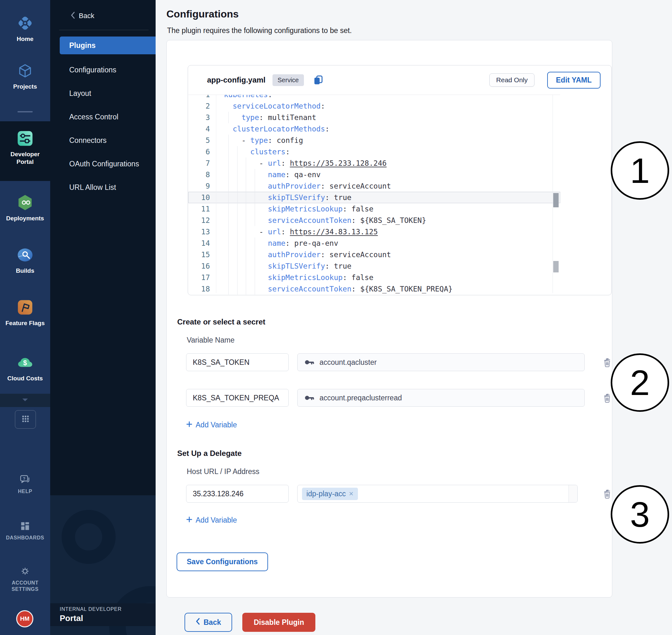 This screenshot has width=672, height=635. I want to click on delegate-section-heading: Set Up a Delegate, so click(395, 454).